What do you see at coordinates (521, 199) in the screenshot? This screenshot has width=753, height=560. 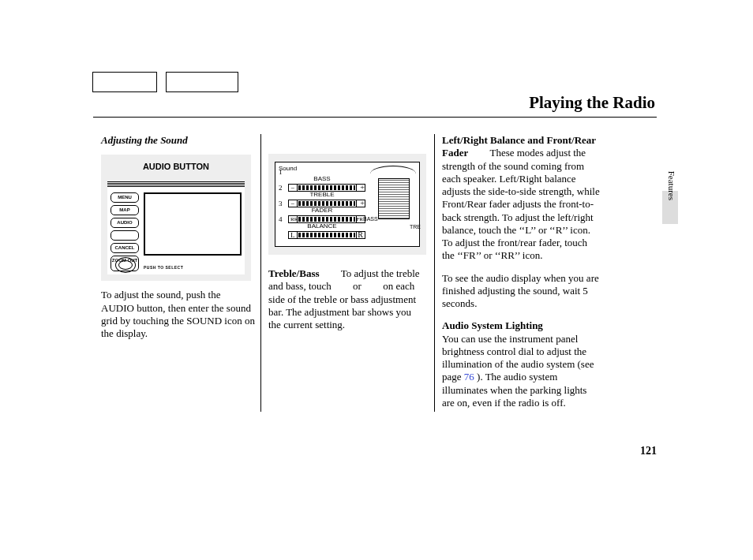 I see `balance-fader-paragraph: Left/Right Balance and Front/Rear Fader …` at bounding box center [521, 199].